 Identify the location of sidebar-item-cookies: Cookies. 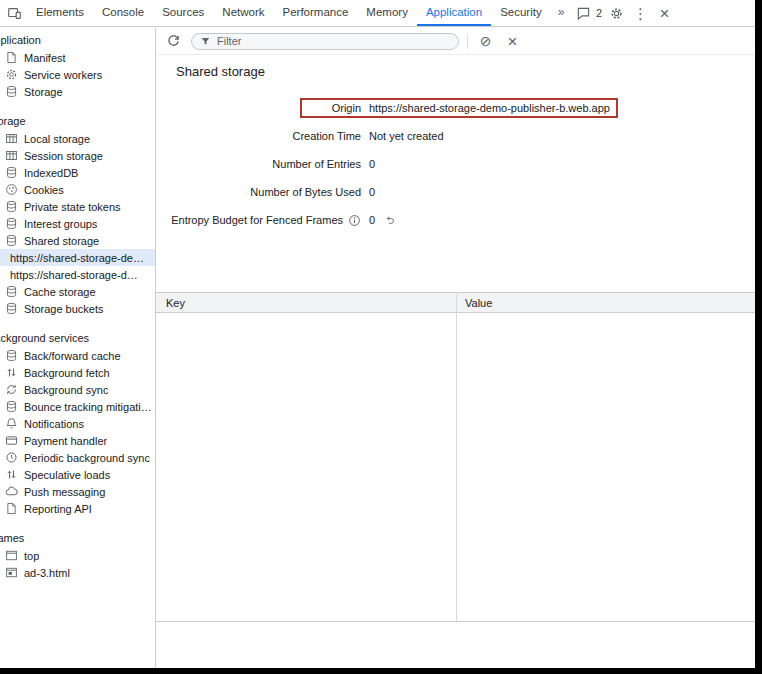
(78, 190).